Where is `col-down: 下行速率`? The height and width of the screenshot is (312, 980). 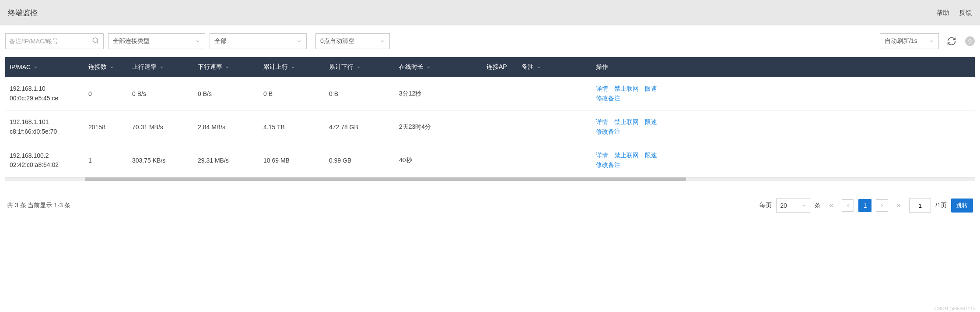 col-down: 下行速率 is located at coordinates (214, 67).